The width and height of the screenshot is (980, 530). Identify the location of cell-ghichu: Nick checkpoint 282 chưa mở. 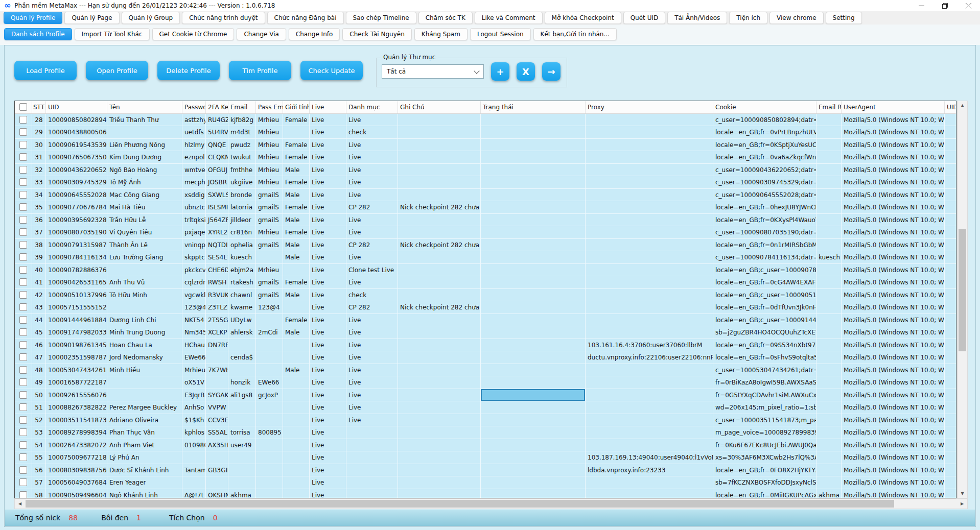
(439, 245).